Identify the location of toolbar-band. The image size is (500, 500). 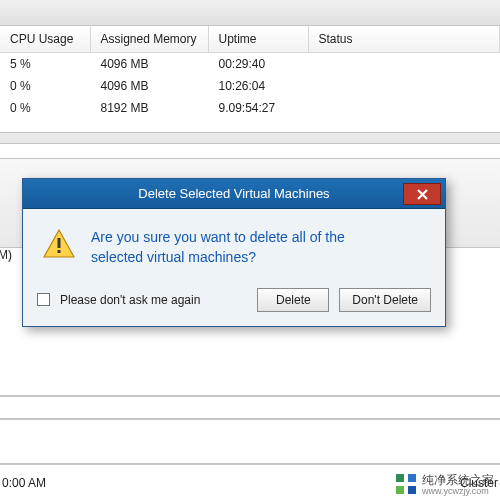
(250, 13).